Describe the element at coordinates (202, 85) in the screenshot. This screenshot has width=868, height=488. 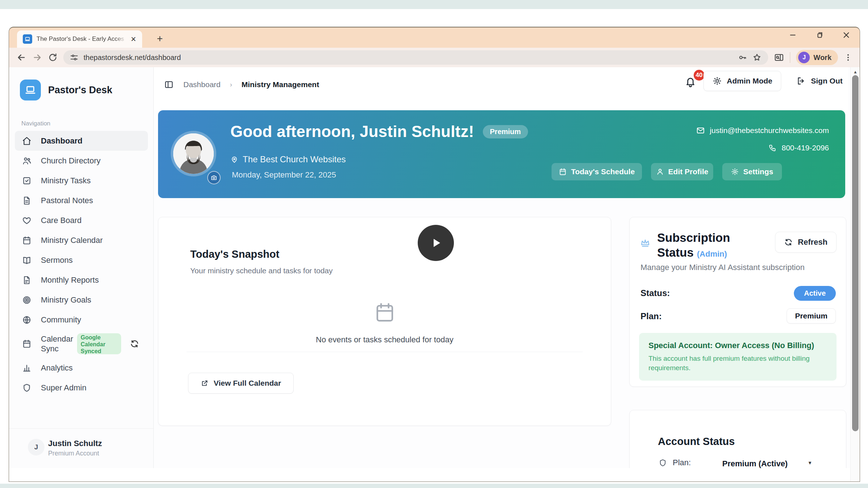
I see `breadcrumb-dashboard: Dashboard` at that location.